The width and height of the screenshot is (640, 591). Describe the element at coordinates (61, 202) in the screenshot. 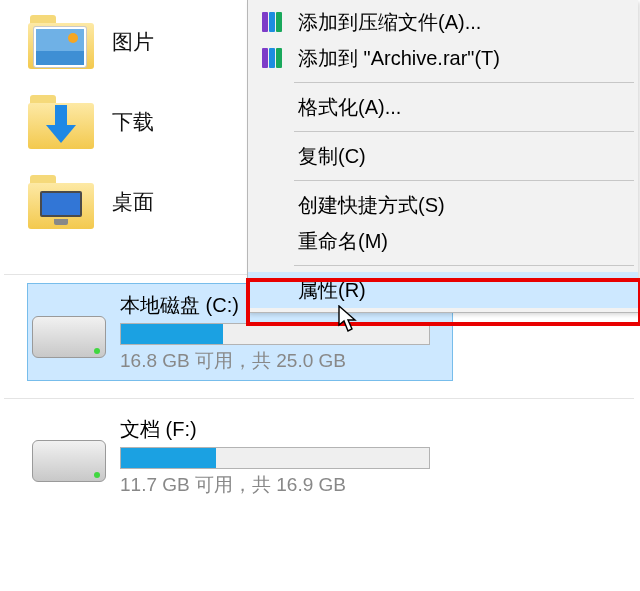

I see `desktop-folder-icon` at that location.